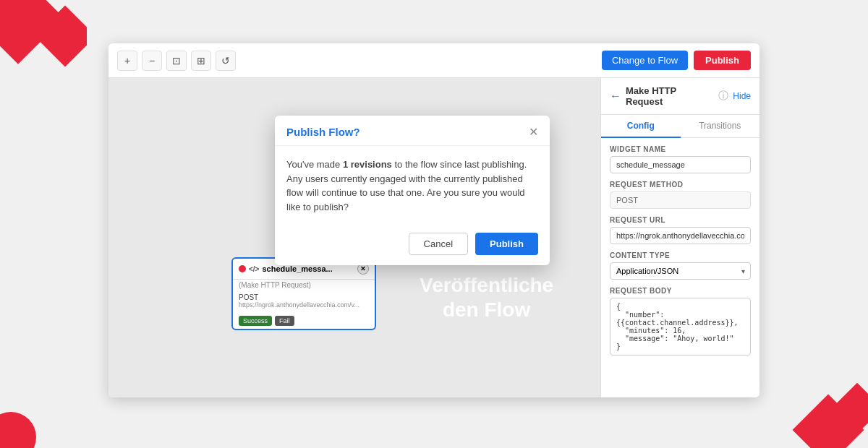 The height and width of the screenshot is (448, 868). What do you see at coordinates (534, 132) in the screenshot?
I see `modal-close-button: ✕` at bounding box center [534, 132].